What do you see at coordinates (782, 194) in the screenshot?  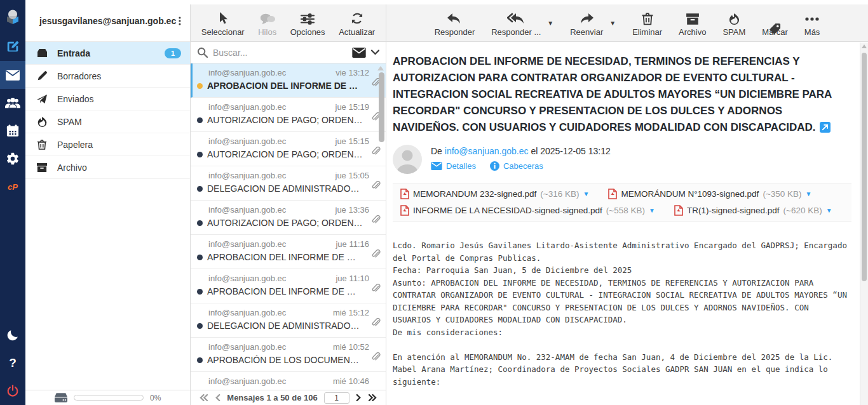 I see `attachment-size: (~350 KB)` at bounding box center [782, 194].